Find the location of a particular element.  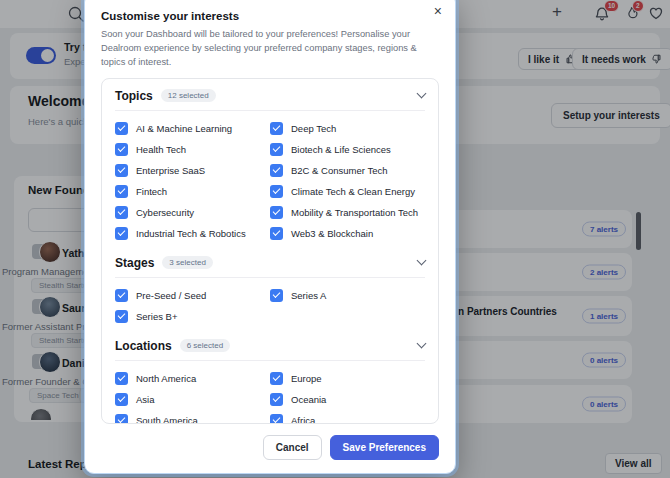

topic-checkbox-enterprise-saas: Enterprise SaaS is located at coordinates (192, 170).